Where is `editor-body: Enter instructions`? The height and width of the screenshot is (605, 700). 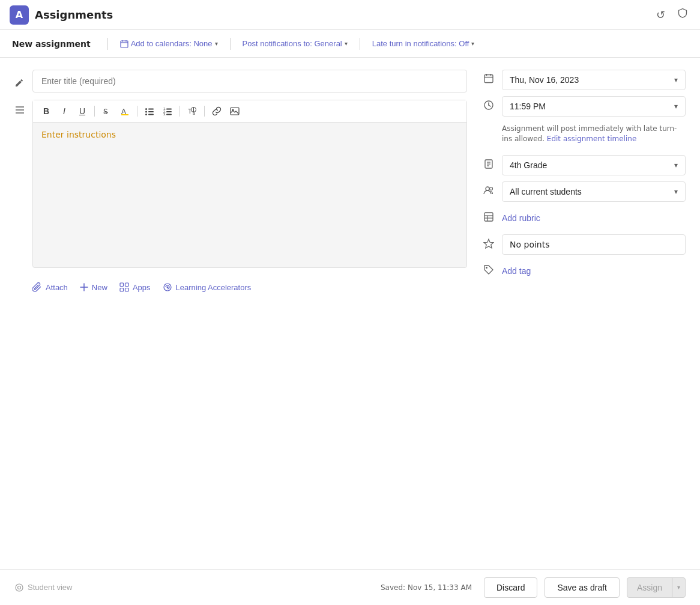
editor-body: Enter instructions is located at coordinates (250, 195).